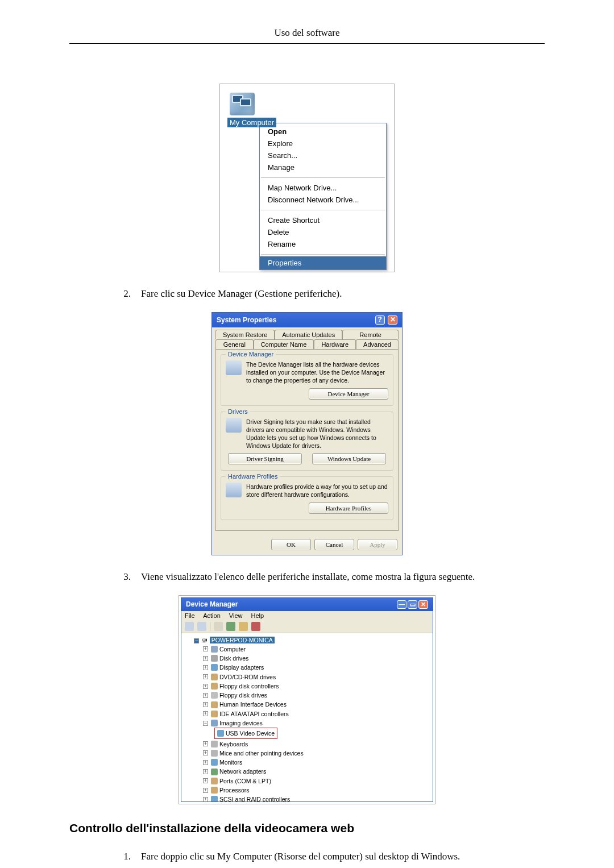 The height and width of the screenshot is (868, 614). I want to click on group-text: The Device Manager lists all the hardwar…, so click(317, 373).